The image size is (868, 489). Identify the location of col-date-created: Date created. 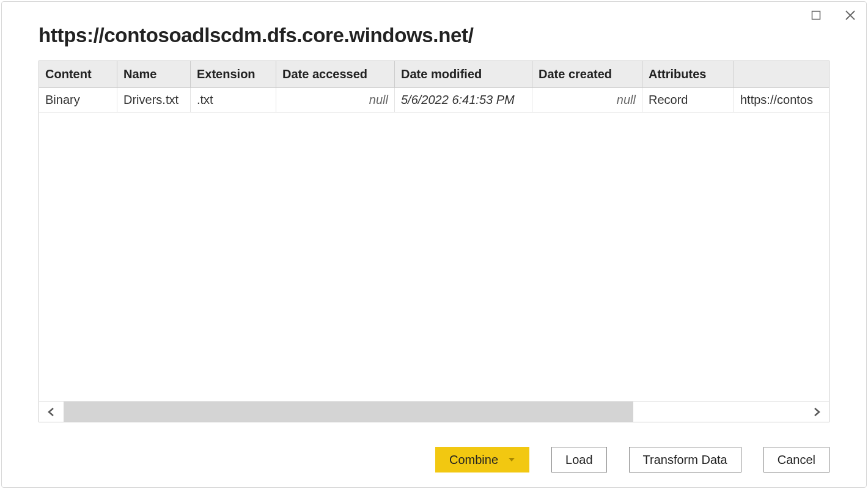
(587, 75).